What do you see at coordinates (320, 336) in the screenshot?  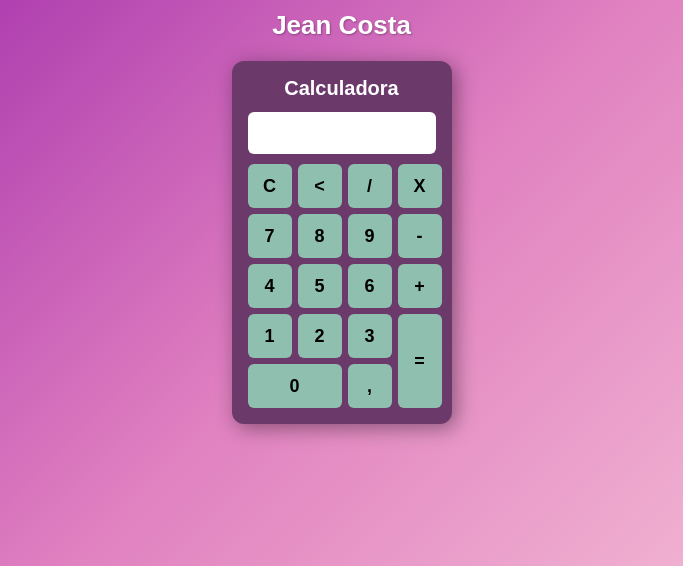 I see `button-row-4-top: 1 2 3` at bounding box center [320, 336].